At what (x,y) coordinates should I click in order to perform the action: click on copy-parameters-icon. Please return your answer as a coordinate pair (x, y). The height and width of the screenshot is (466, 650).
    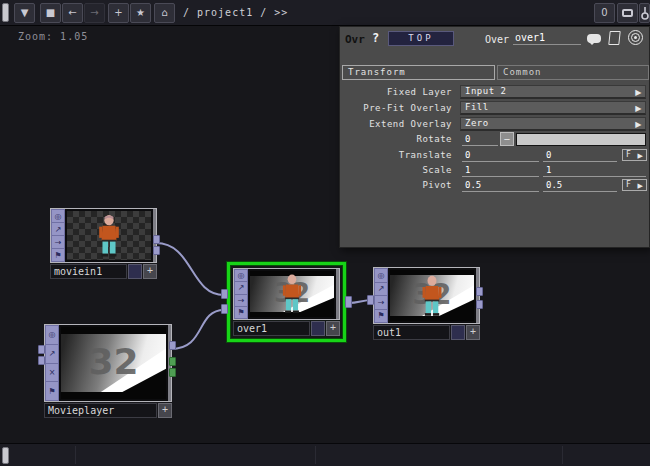
    Looking at the image, I should click on (614, 38).